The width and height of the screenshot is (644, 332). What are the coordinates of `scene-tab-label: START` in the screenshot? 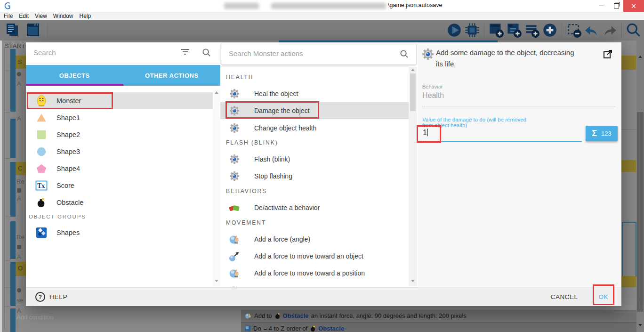 It's located at (15, 46).